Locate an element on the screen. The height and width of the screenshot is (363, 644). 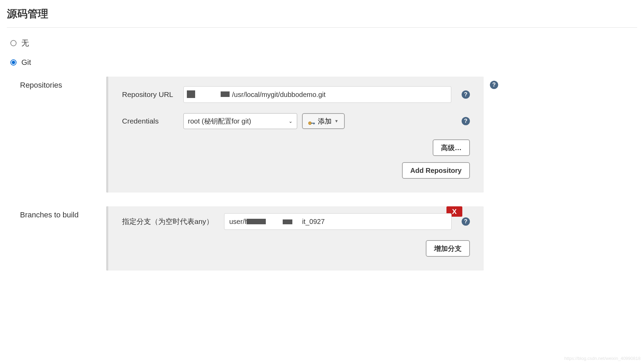
repository-url-label: Repository URL is located at coordinates (153, 95).